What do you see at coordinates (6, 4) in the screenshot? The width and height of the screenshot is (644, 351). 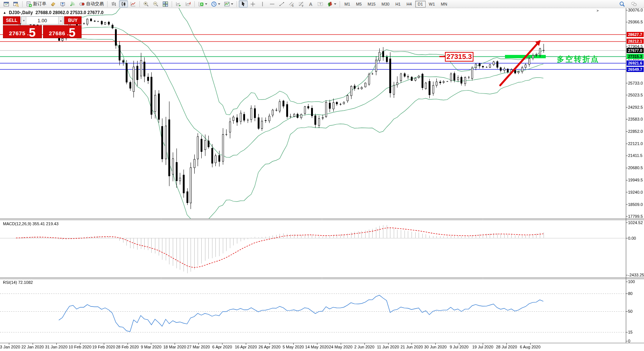 I see `new-chart-icon` at bounding box center [6, 4].